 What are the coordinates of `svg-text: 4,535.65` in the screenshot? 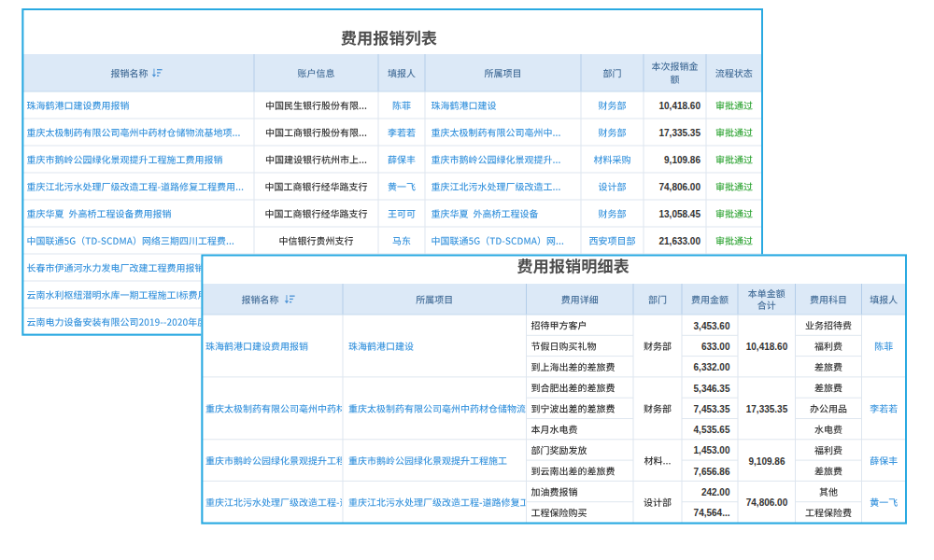 It's located at (712, 429).